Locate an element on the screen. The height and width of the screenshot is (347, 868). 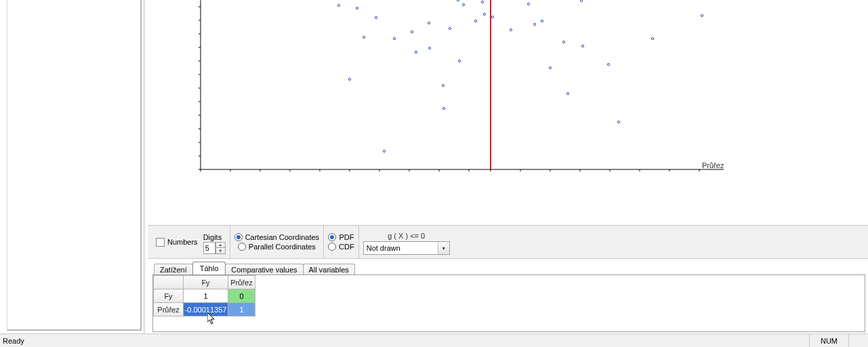
digits-spin-down: ▼ is located at coordinates (221, 251).